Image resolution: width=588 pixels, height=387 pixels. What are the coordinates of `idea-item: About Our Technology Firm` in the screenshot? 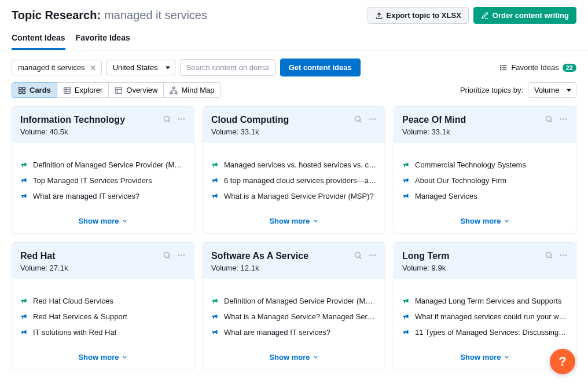 It's located at (485, 181).